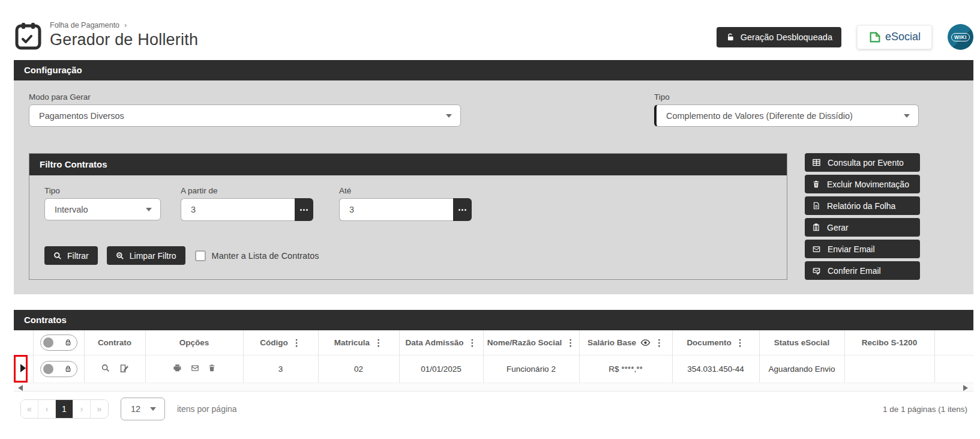  Describe the element at coordinates (966, 388) in the screenshot. I see `scroll-right-icon` at that location.